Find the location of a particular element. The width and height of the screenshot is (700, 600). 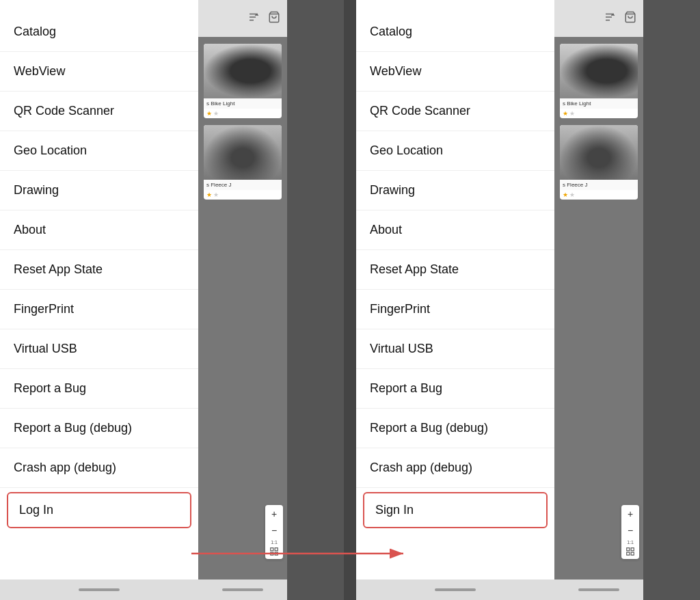

left-bike-label: s Bike Light is located at coordinates (243, 104).